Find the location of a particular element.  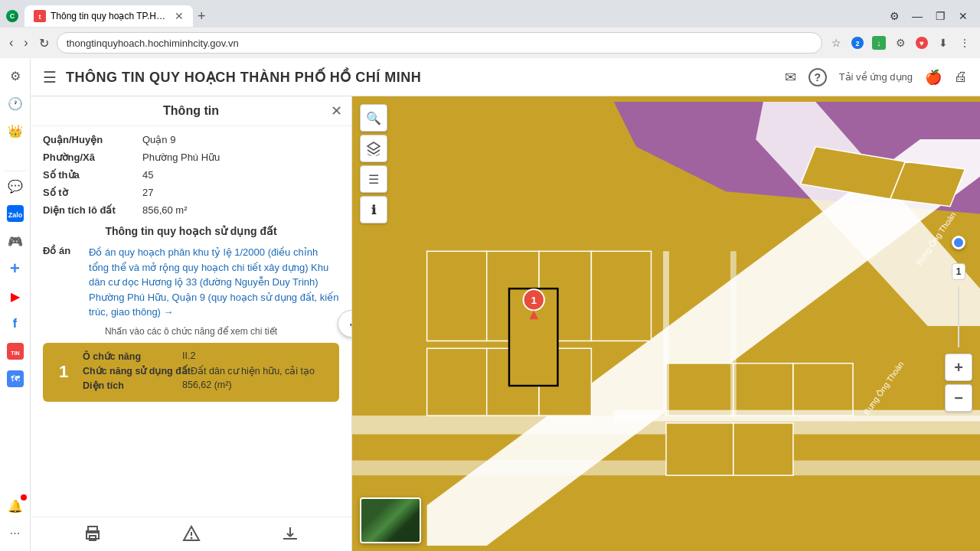

phuong-xa-label: Phường/Xã is located at coordinates (93, 158).